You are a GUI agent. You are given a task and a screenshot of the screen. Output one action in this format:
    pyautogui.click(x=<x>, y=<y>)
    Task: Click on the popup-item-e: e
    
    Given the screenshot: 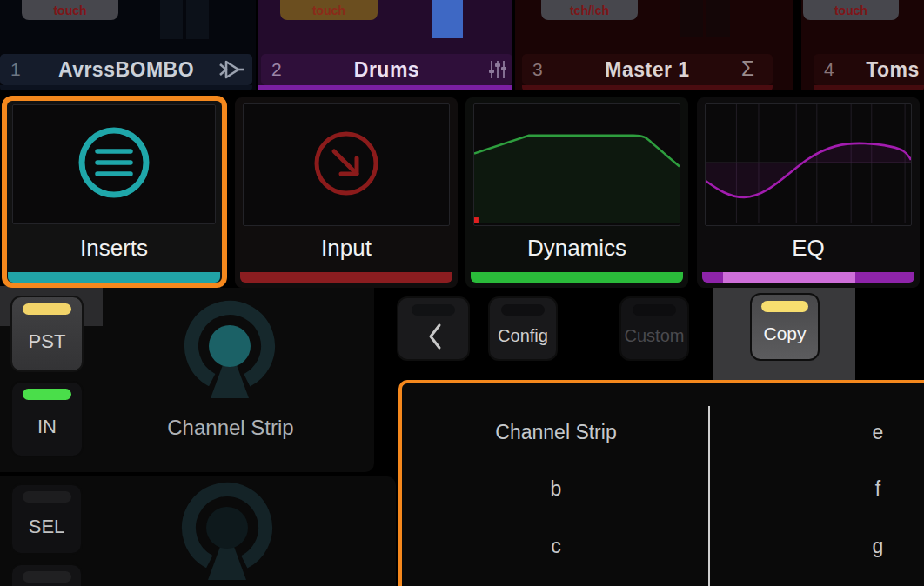 What is the action you would take?
    pyautogui.click(x=879, y=433)
    